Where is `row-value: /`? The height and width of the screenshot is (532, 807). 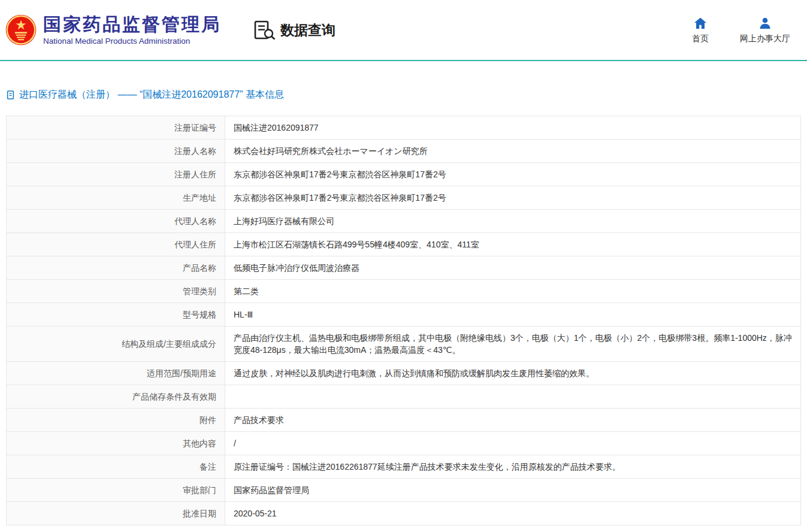
row-value: / is located at coordinates (513, 443).